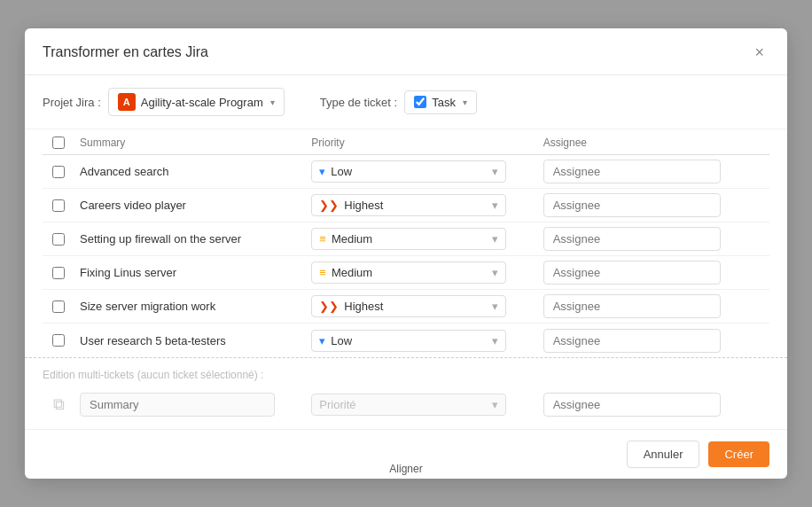 The height and width of the screenshot is (507, 812). I want to click on select-all-checkbox, so click(59, 143).